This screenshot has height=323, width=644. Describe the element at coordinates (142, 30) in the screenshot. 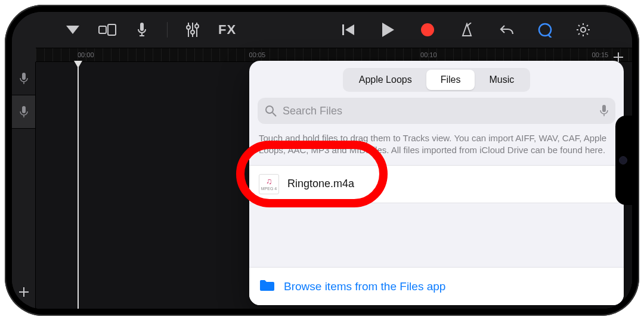

I see `mic-button` at that location.